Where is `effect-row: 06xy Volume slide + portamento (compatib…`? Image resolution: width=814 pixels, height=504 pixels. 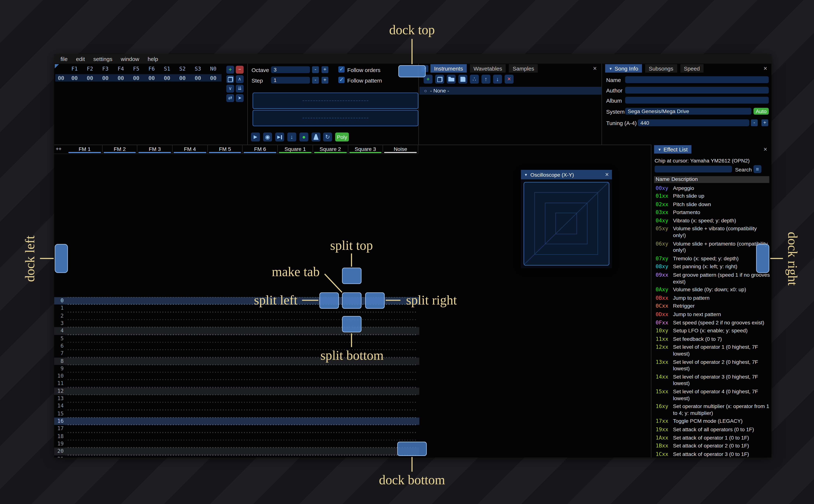 effect-row: 06xy Volume slide + portamento (compatib… is located at coordinates (712, 247).